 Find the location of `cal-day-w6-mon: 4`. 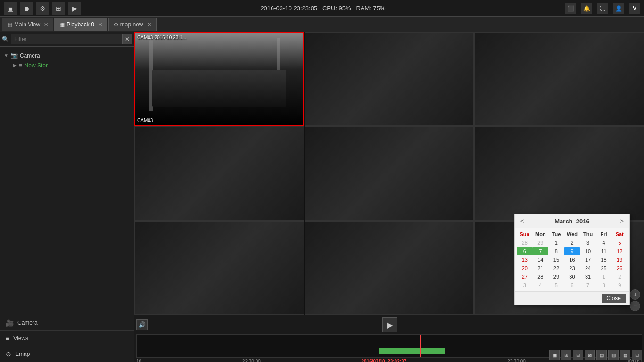

cal-day-w6-mon: 4 is located at coordinates (541, 285).